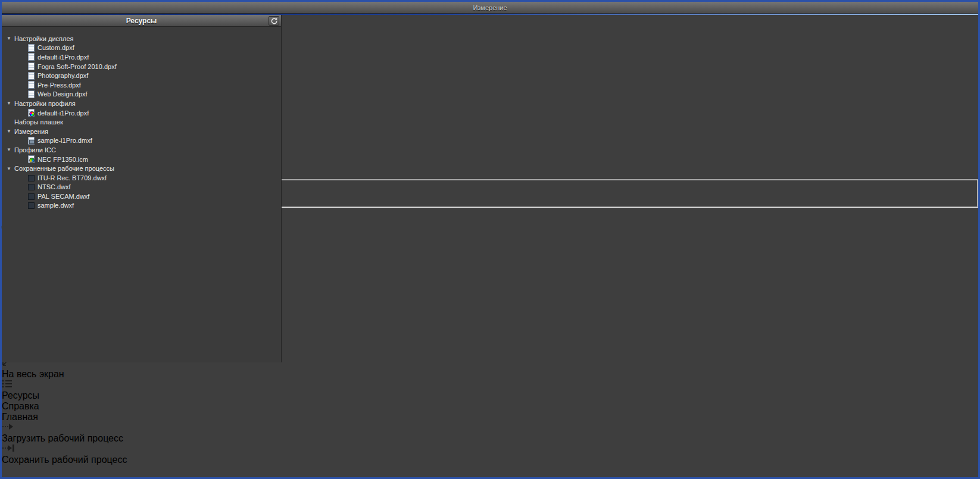 Image resolution: width=980 pixels, height=479 pixels. What do you see at coordinates (142, 178) in the screenshot?
I see `tree-item: ITU-R Rec. BT709.dwxf` at bounding box center [142, 178].